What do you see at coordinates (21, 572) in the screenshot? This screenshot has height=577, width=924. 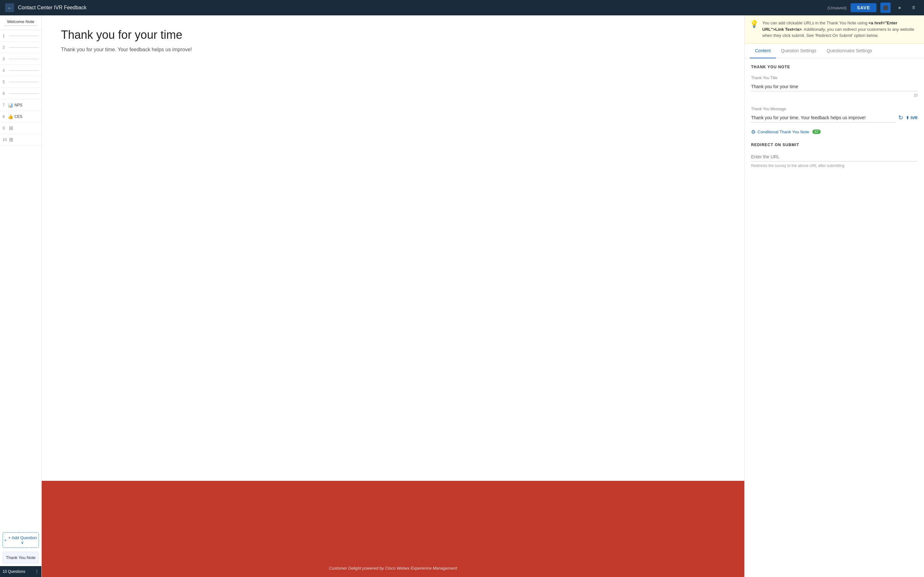 I see `sidebar-footer: 10 Questions ⋮` at bounding box center [21, 572].